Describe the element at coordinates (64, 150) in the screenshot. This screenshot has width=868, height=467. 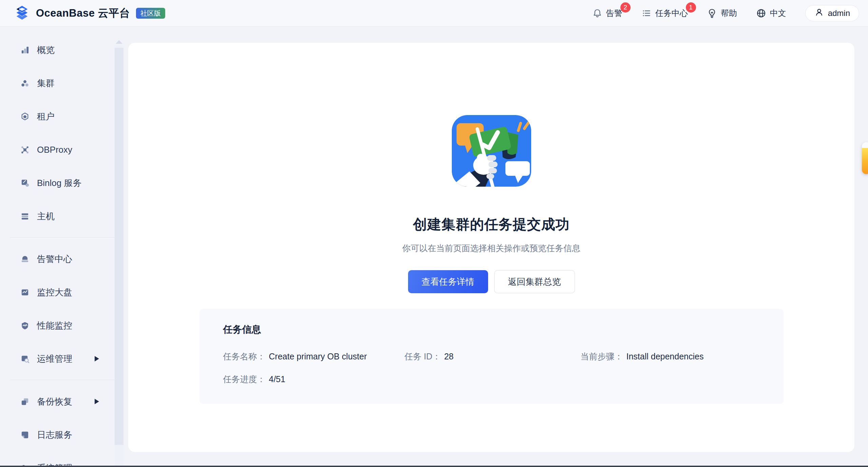
I see `sidebar-item-obproxy: OBProxy` at that location.